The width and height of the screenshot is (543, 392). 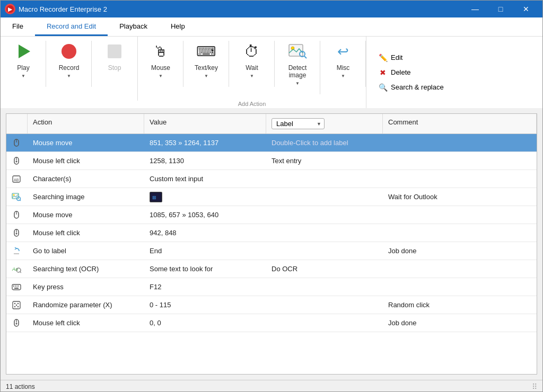 What do you see at coordinates (10, 9) in the screenshot?
I see `app-logo: ▶` at bounding box center [10, 9].